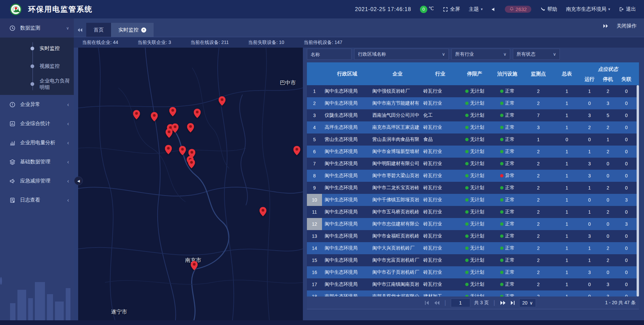 The width and height of the screenshot is (644, 325). I want to click on row-index: 13, so click(315, 236).